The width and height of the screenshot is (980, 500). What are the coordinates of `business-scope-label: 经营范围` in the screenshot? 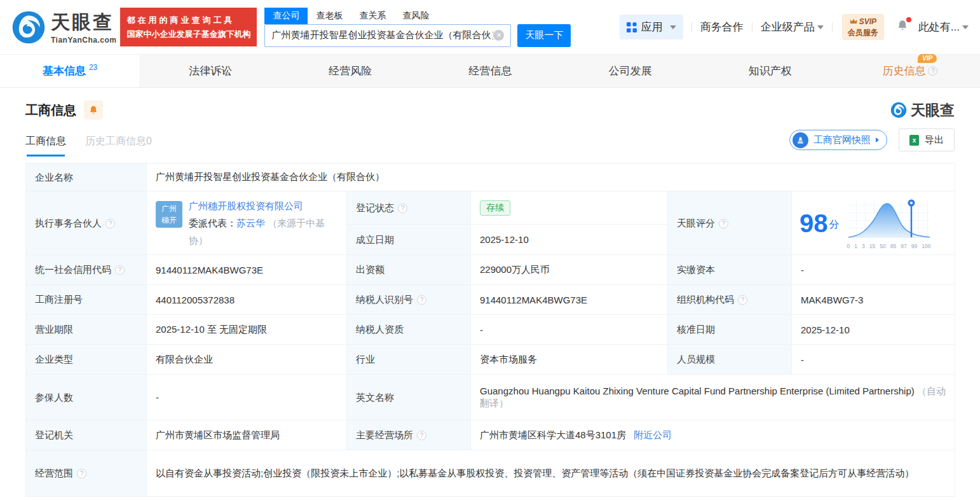 It's located at (86, 473).